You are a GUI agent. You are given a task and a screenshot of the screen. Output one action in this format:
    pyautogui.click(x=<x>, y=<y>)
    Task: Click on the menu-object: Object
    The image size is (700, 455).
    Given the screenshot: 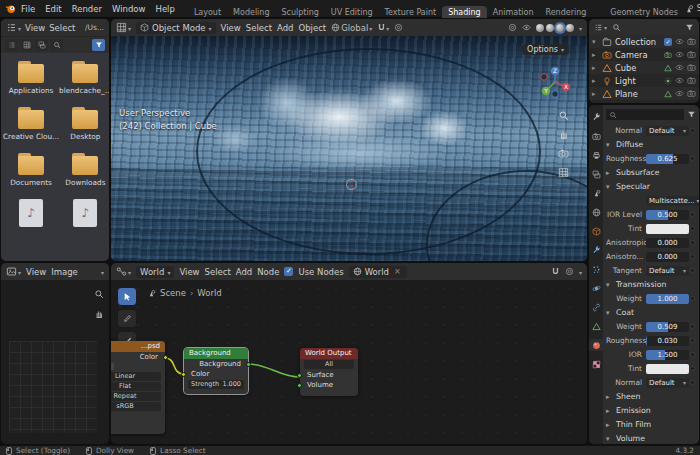 What is the action you would take?
    pyautogui.click(x=312, y=28)
    